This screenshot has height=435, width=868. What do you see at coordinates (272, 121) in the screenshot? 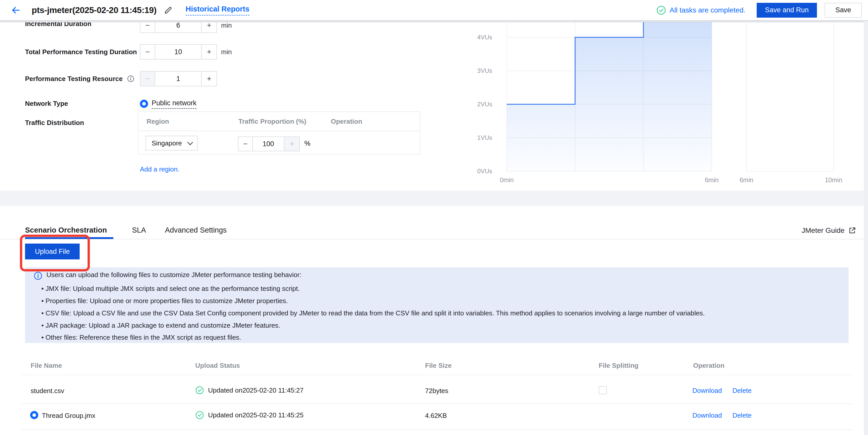
I see `proportion-column-header: Traffic Proportion (%)` at bounding box center [272, 121].